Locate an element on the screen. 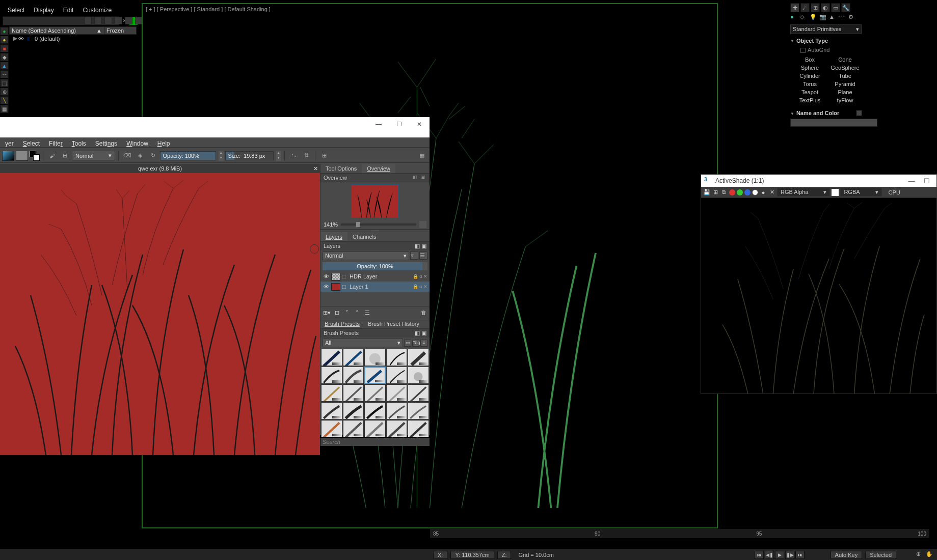 Image resolution: width=937 pixels, height=560 pixels. layer-row: 👁 ⬚ Layer 1 🔒 α ✕ is located at coordinates (375, 287).